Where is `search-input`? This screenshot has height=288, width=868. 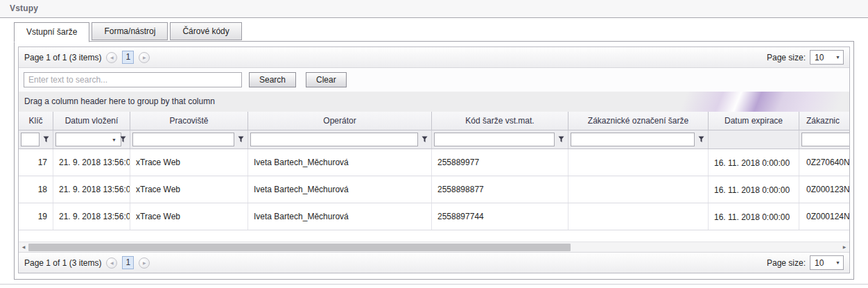 search-input is located at coordinates (133, 80).